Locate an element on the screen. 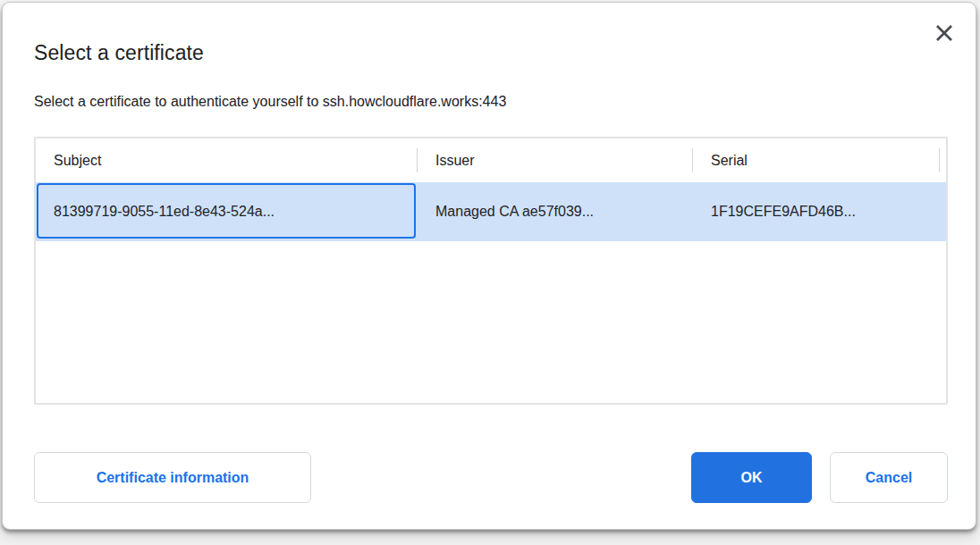 This screenshot has width=980, height=545. table-header-row: Subject Issuer Serial is located at coordinates (491, 161).